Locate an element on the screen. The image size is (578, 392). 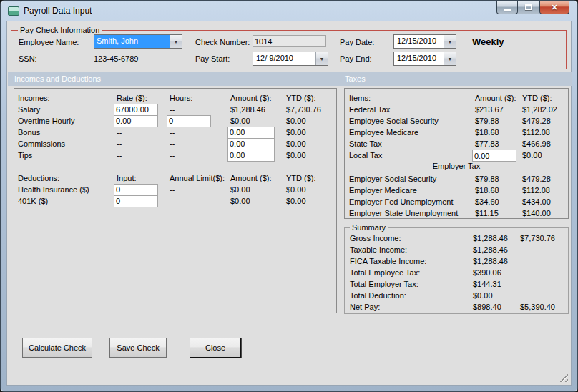
tips-ytd: $0.00 is located at coordinates (311, 155).